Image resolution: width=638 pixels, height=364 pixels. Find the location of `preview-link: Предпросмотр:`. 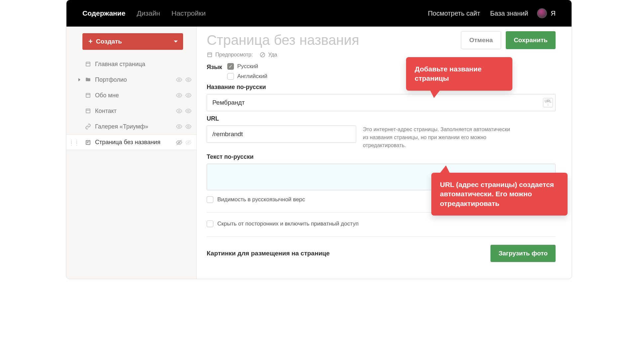

preview-link: Предпросмотр: is located at coordinates (230, 55).